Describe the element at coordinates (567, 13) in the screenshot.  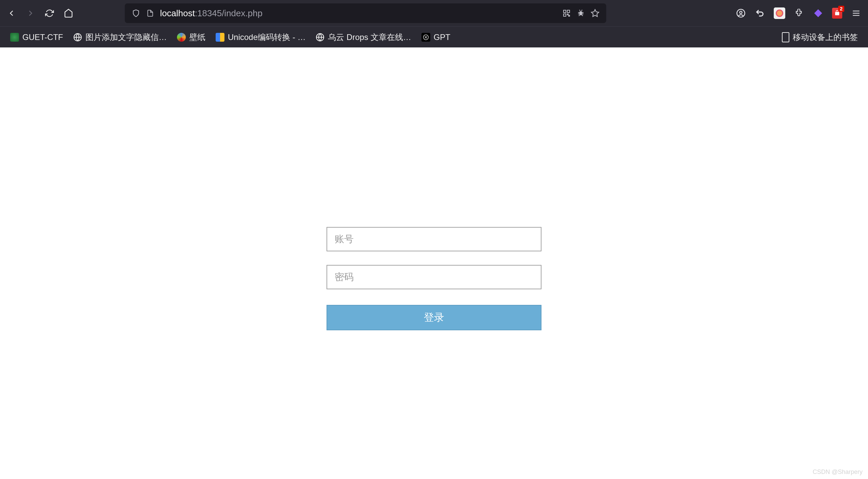
I see `qr-icon` at that location.